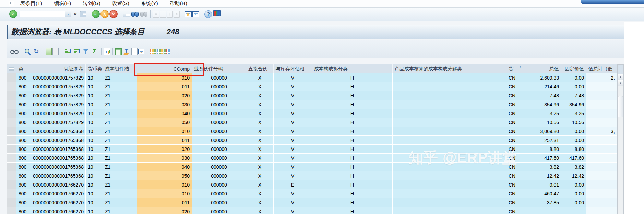 Image resolution: width=644 pixels, height=214 pixels. What do you see at coordinates (107, 51) in the screenshot?
I see `print-preview-icon` at bounding box center [107, 51].